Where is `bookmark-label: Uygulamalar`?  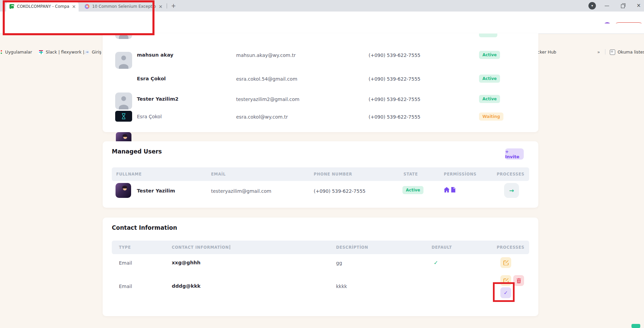 bookmark-label: Uygulamalar is located at coordinates (19, 52).